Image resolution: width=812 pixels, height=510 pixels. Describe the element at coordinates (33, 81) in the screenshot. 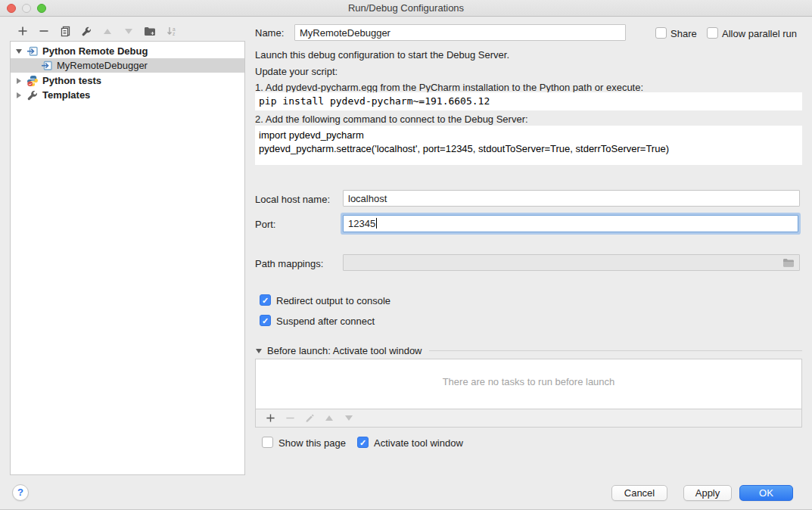

I see `python-icon` at that location.